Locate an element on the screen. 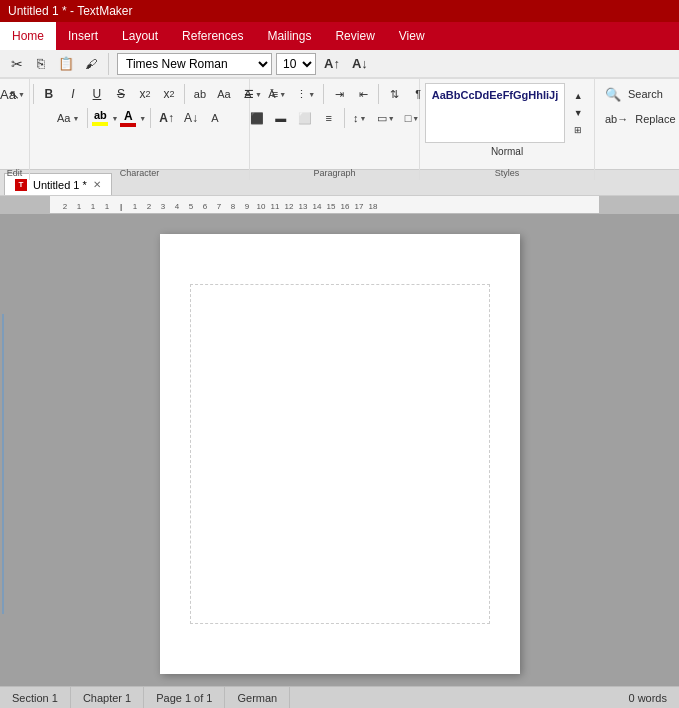 This screenshot has height=708, width=679. word-count: 0 words is located at coordinates (648, 698).